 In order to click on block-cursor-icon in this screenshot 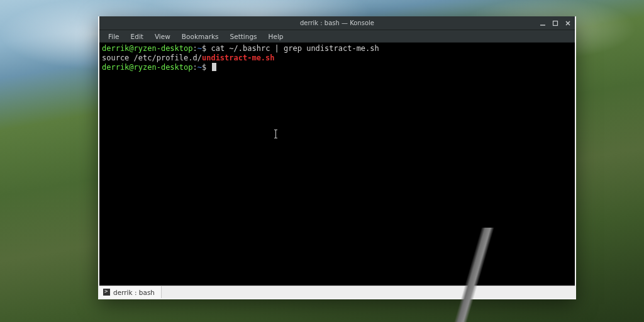, I will do `click(214, 67)`.